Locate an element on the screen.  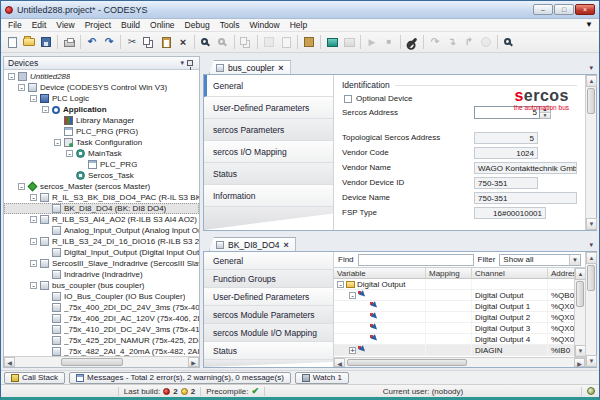
filter-select: Show all ▼ is located at coordinates (540, 260).